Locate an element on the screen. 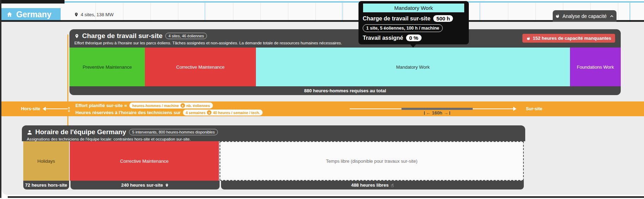 This screenshot has height=199, width=644. chevron-up-icon is located at coordinates (612, 16).